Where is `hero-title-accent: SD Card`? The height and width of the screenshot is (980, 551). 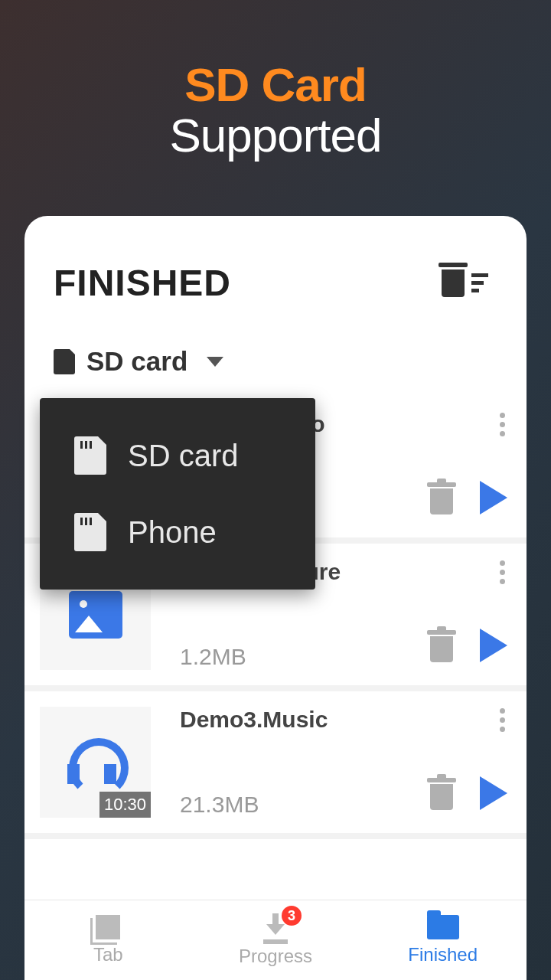 hero-title-accent: SD Card is located at coordinates (276, 84).